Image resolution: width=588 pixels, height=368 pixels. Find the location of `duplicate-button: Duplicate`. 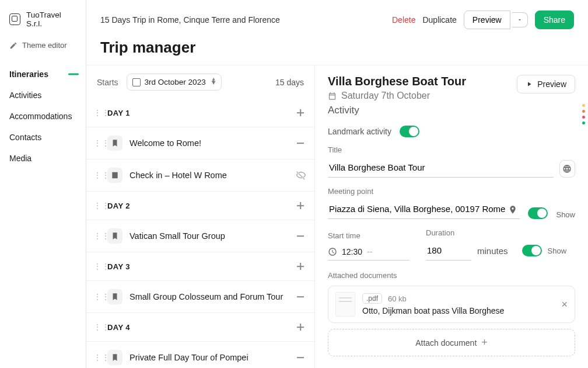

duplicate-button: Duplicate is located at coordinates (439, 20).